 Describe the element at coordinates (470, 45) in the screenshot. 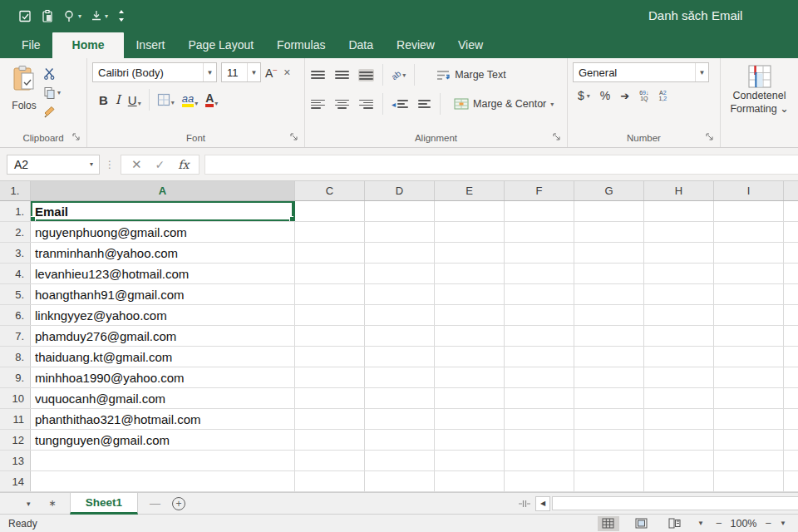

I see `tab-view: View` at that location.